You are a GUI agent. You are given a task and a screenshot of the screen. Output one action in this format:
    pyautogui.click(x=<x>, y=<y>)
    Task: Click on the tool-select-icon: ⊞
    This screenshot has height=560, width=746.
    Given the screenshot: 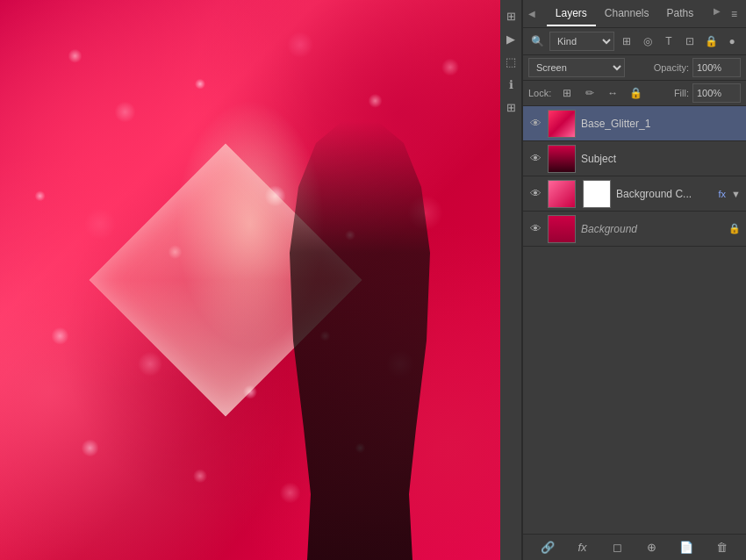 What is the action you would take?
    pyautogui.click(x=511, y=16)
    